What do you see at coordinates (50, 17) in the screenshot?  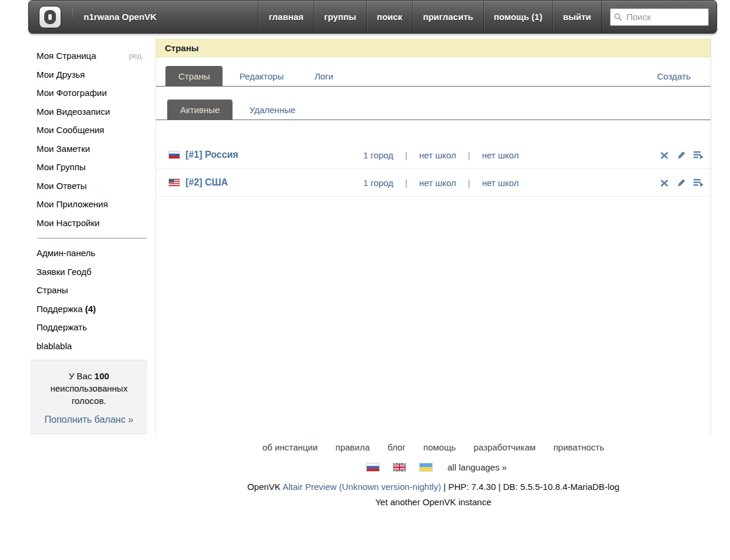 I see `site-logo` at bounding box center [50, 17].